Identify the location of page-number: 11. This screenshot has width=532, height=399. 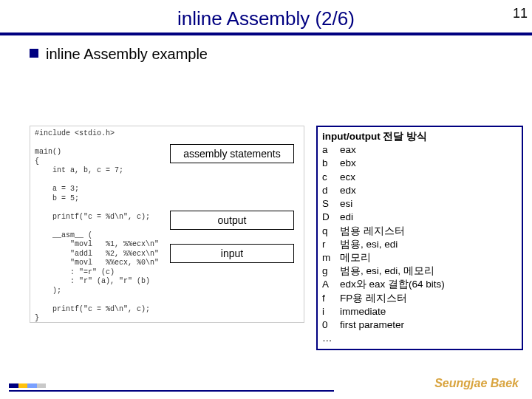
(520, 13).